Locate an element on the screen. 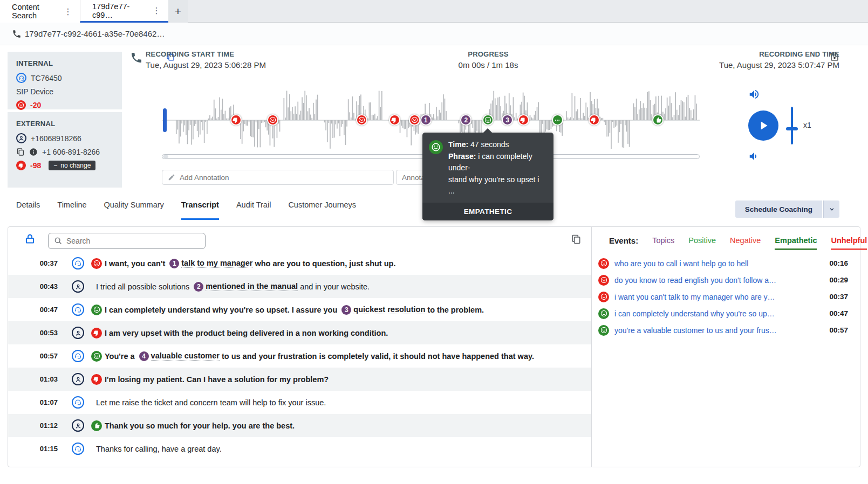  play-button is located at coordinates (763, 126).